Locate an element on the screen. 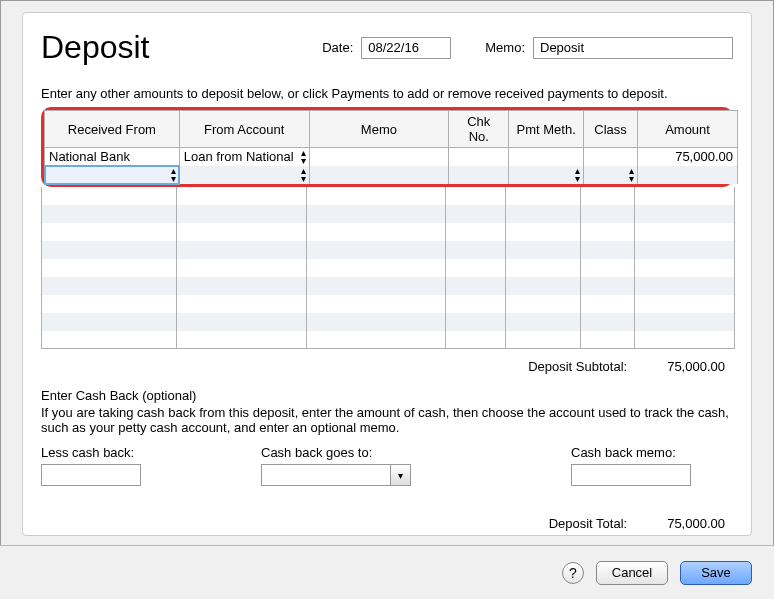 This screenshot has width=774, height=599. subtotal-value: 75,000.00 is located at coordinates (696, 366).